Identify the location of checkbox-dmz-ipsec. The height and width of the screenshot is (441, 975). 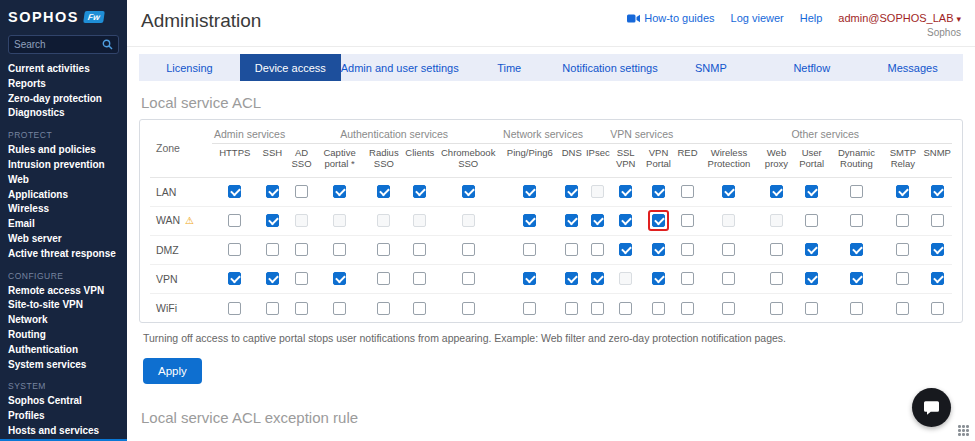
(598, 250).